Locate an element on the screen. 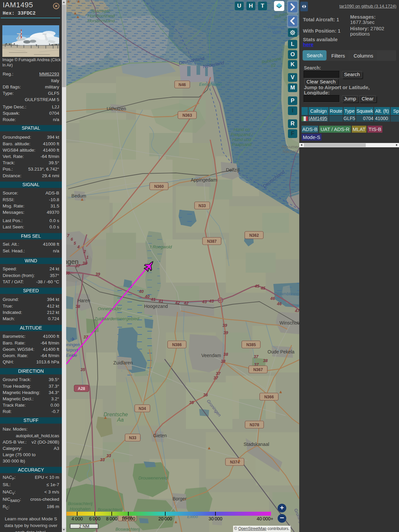 This screenshot has height=532, width=399. svg-text: N378 is located at coordinates (255, 425).